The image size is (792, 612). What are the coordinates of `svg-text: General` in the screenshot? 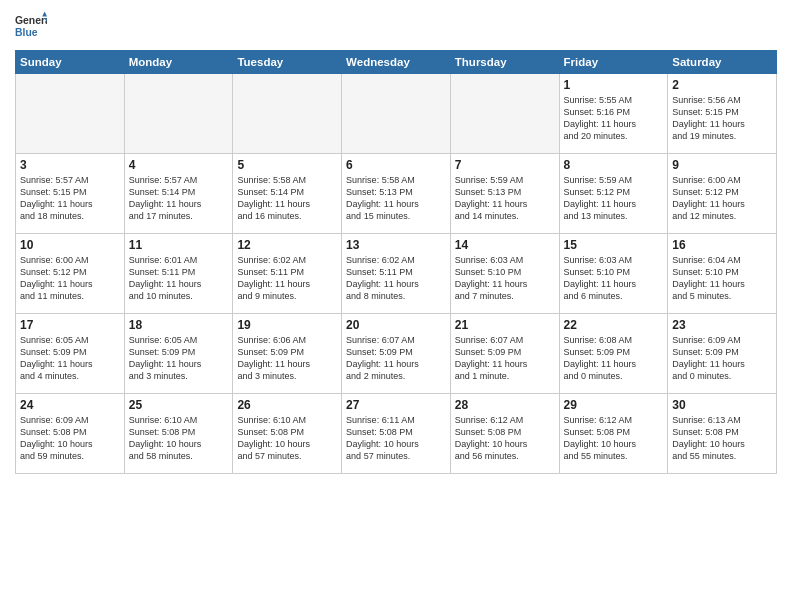 It's located at (31, 20).